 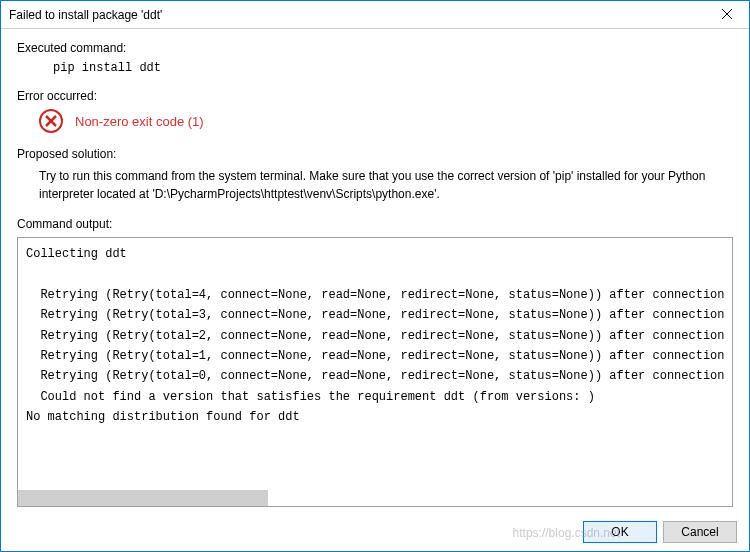 I want to click on executed-command-text: pip install ddt, so click(x=393, y=68).